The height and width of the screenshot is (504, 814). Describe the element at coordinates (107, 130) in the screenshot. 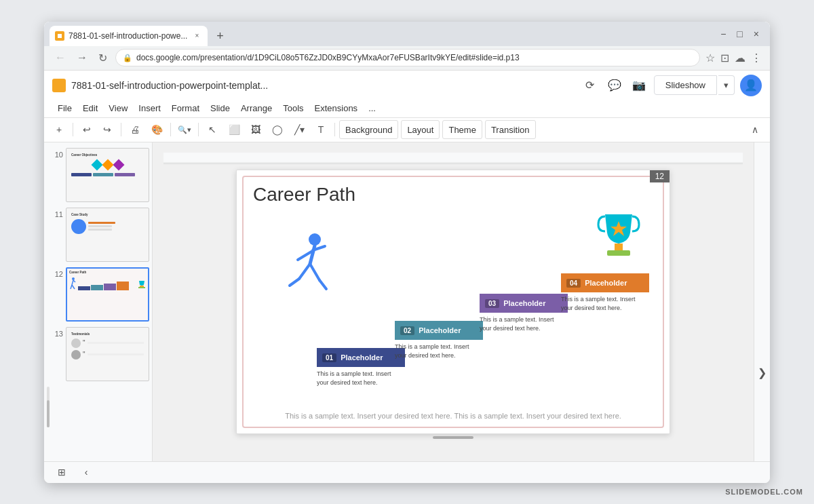

I see `redo-btn: ↪` at that location.